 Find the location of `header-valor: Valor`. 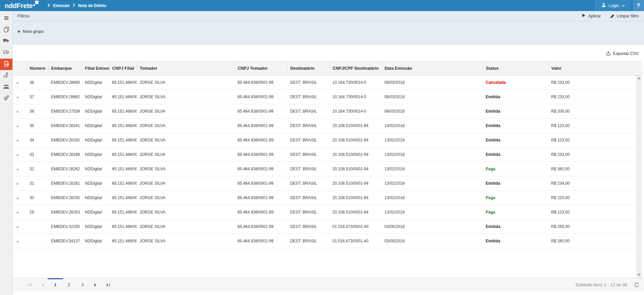

header-valor: Valor is located at coordinates (592, 68).